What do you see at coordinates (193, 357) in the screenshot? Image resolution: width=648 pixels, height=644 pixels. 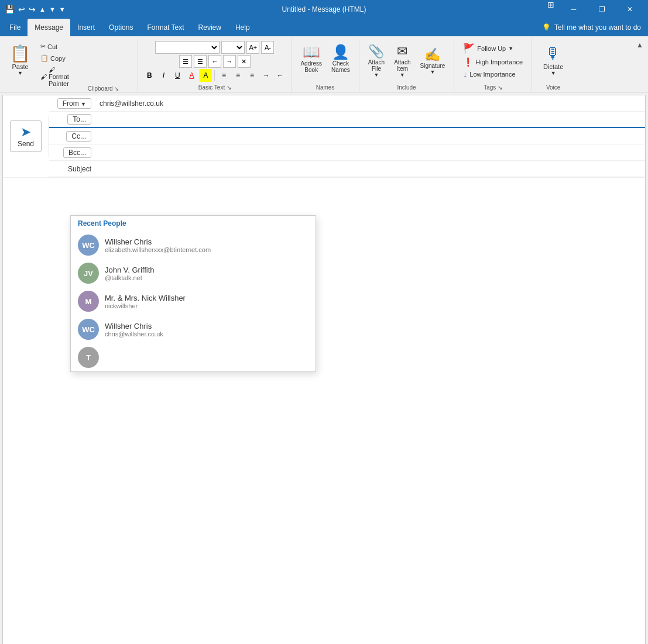 I see `contact-item-4: T` at bounding box center [193, 357].